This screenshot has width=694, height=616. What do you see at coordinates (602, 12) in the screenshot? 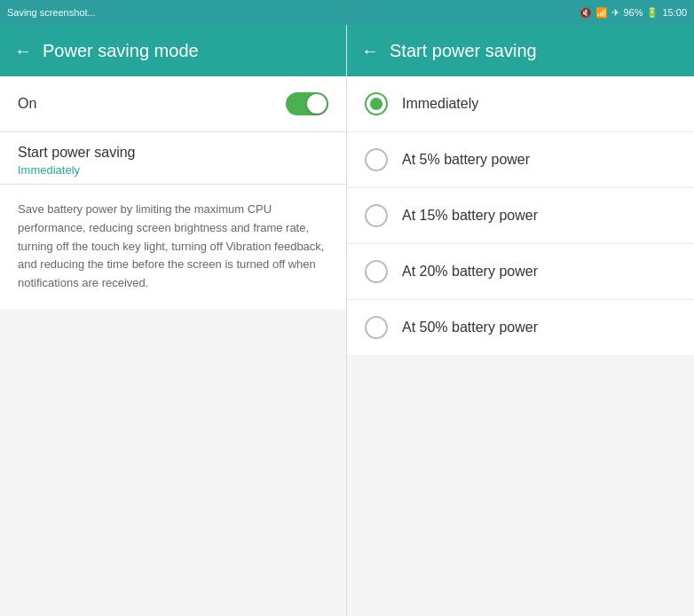
I see `wifi-icon: 📶` at bounding box center [602, 12].